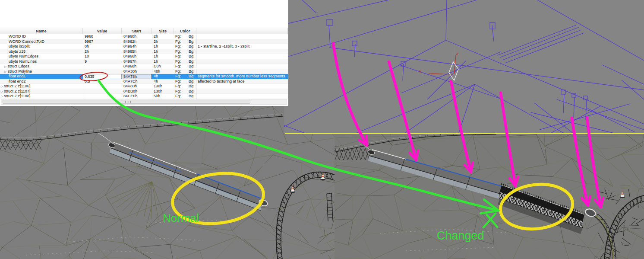 The height and width of the screenshot is (259, 644). Describe the element at coordinates (43, 86) in the screenshot. I see `cell-name: struct Z z[1106]` at that location.